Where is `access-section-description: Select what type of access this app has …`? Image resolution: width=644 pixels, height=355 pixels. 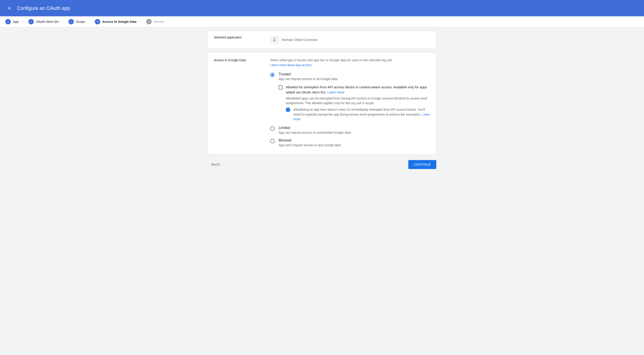 access-section-description: Select what type of access this app has … is located at coordinates (350, 60).